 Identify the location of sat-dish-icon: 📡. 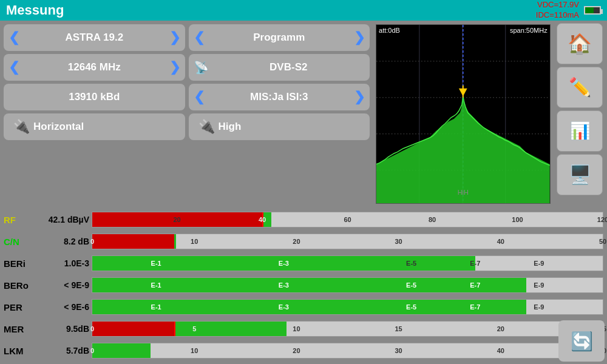
(202, 67).